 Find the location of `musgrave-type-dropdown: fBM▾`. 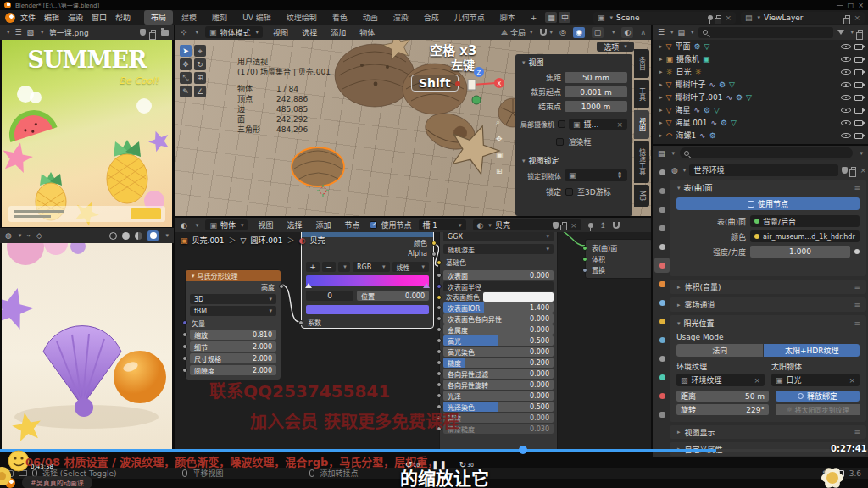

musgrave-type-dropdown: fBM▾ is located at coordinates (233, 311).